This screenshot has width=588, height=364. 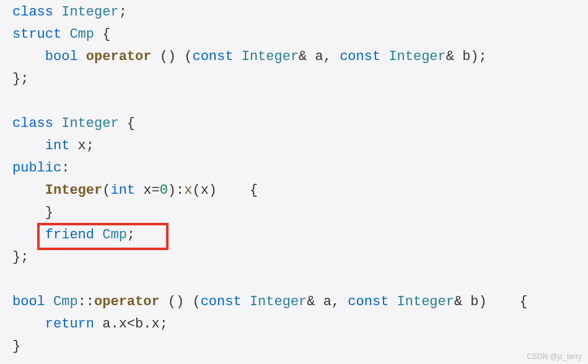 What do you see at coordinates (491, 302) in the screenshot?
I see `param-b: & b) {` at bounding box center [491, 302].